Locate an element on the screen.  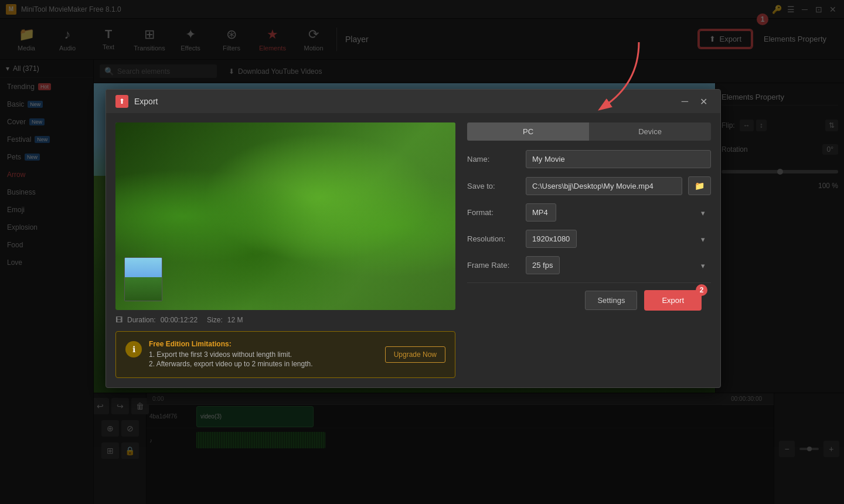
warning-line-2: 2. Afterwards, export video up to 2 minu… is located at coordinates (264, 364).